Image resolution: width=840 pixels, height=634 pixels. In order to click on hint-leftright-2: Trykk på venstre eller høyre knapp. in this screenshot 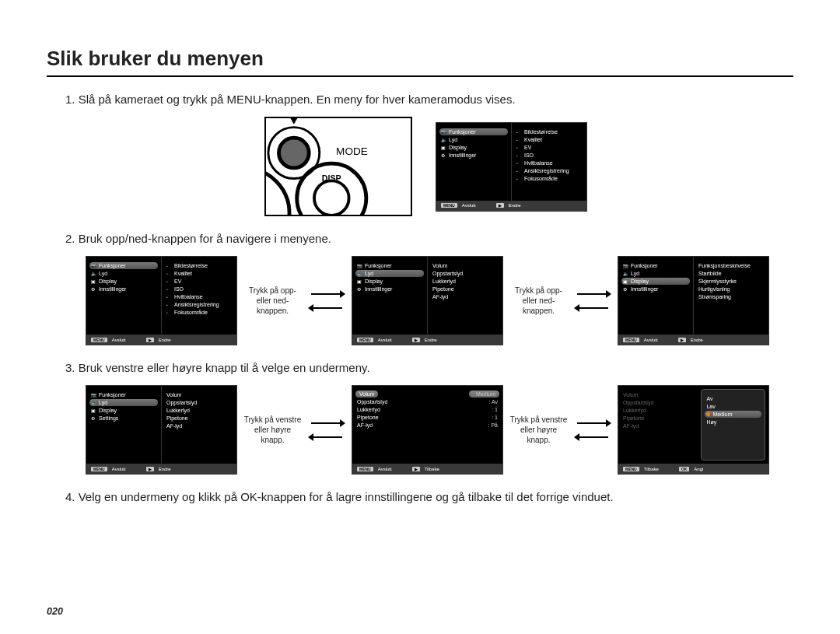, I will do `click(538, 429)`.